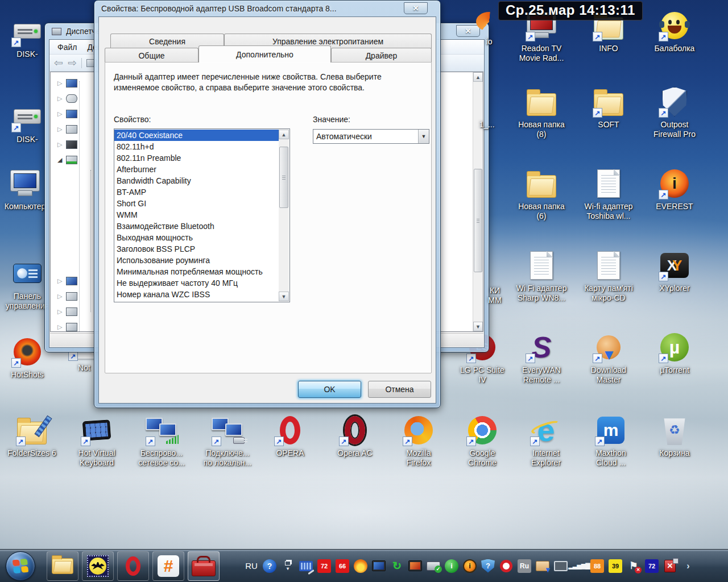 The height and width of the screenshot is (582, 728). I want to click on desktop-icon-foldersizes: FolderSizes 6, so click(32, 436).